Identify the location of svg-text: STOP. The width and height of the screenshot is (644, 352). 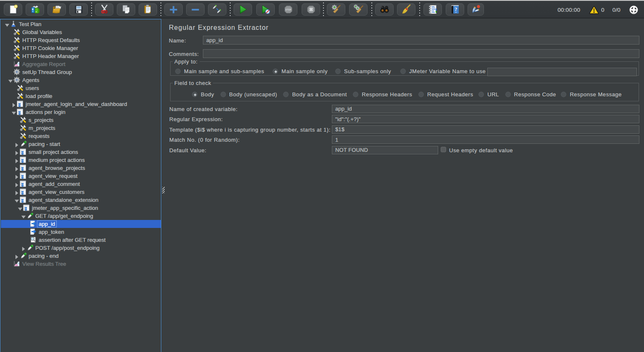
(288, 10).